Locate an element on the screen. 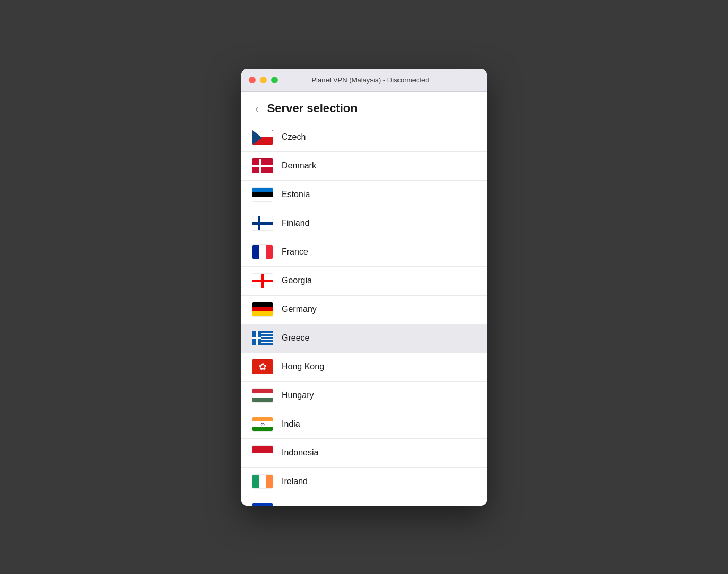 The width and height of the screenshot is (728, 574). flag-india: ⊙ is located at coordinates (263, 424).